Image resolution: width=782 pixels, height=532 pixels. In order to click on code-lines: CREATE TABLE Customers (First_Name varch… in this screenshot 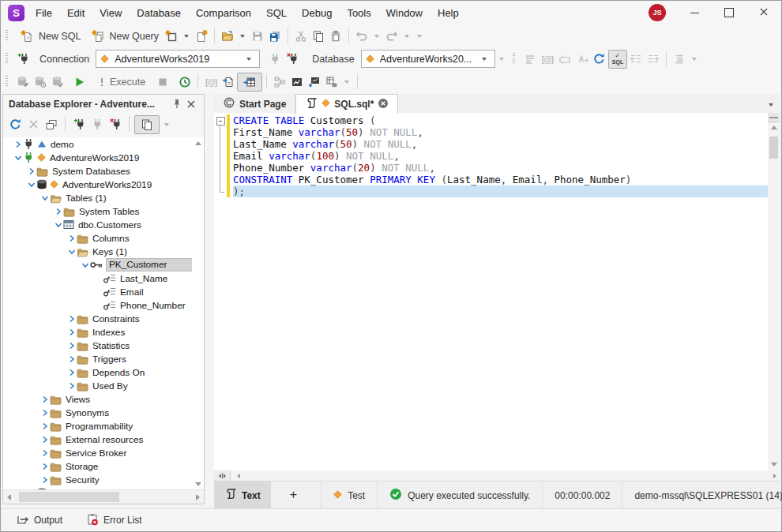, I will do `click(501, 156)`.